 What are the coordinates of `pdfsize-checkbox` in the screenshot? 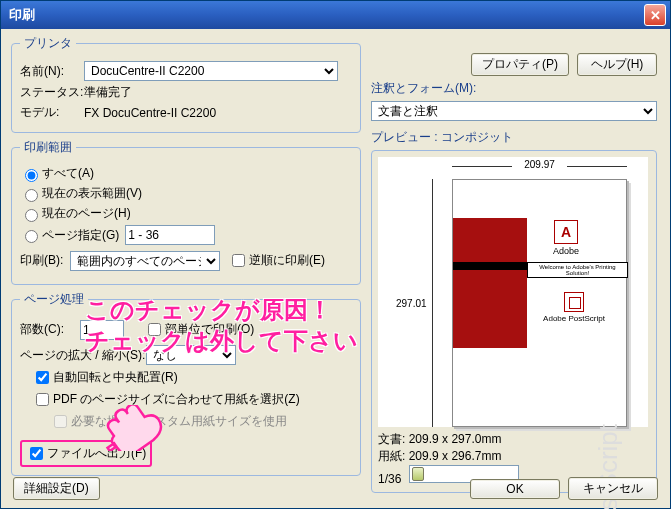 It's located at (42, 400).